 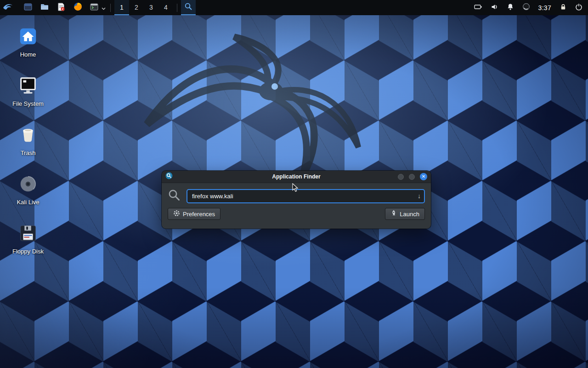 I want to click on search-row: ↓, so click(x=296, y=196).